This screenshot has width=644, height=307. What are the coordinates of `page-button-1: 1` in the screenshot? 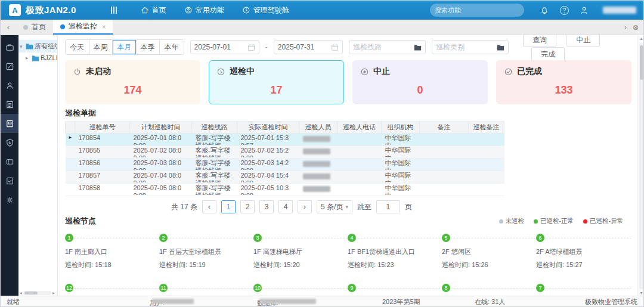 It's located at (228, 207).